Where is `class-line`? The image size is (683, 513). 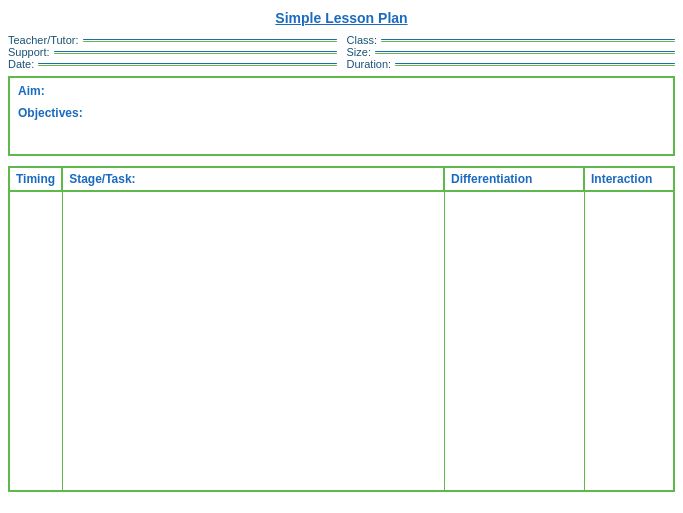 class-line is located at coordinates (528, 40).